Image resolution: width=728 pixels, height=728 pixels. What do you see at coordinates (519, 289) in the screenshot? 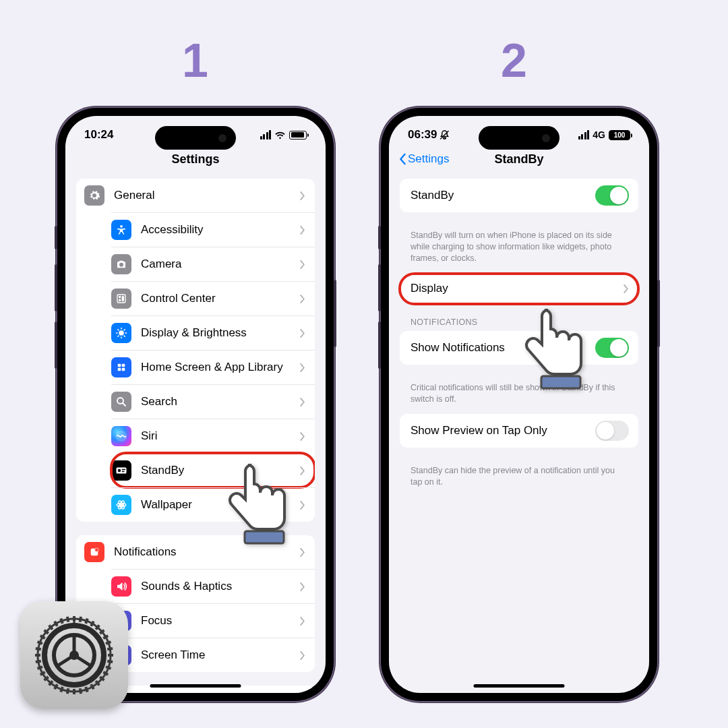
I see `display-row-group: Display` at bounding box center [519, 289].